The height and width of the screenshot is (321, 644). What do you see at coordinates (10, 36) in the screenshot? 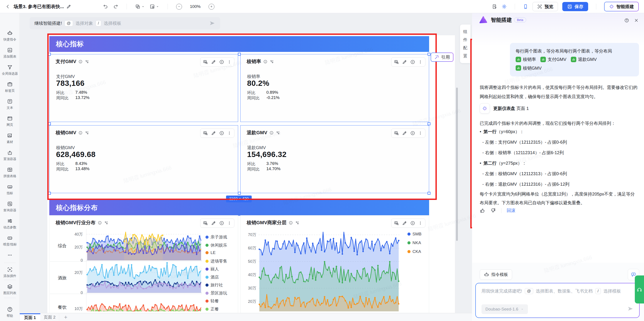
I see `sidebar-item-快捷指令: 快捷指令` at bounding box center [10, 36].